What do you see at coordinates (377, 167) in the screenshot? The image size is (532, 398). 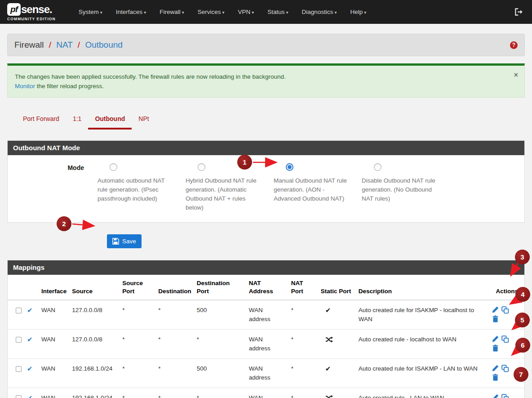 I see `radio-disable` at bounding box center [377, 167].